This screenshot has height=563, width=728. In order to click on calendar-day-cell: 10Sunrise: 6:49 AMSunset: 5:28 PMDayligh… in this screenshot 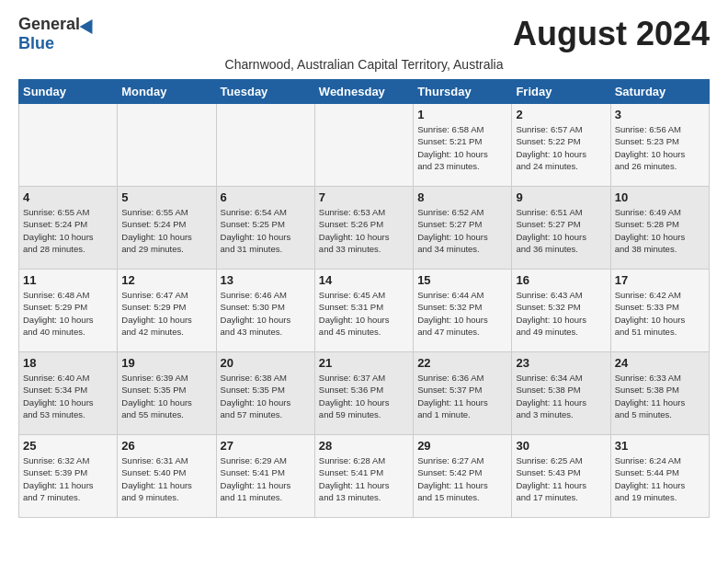, I will do `click(660, 228)`.